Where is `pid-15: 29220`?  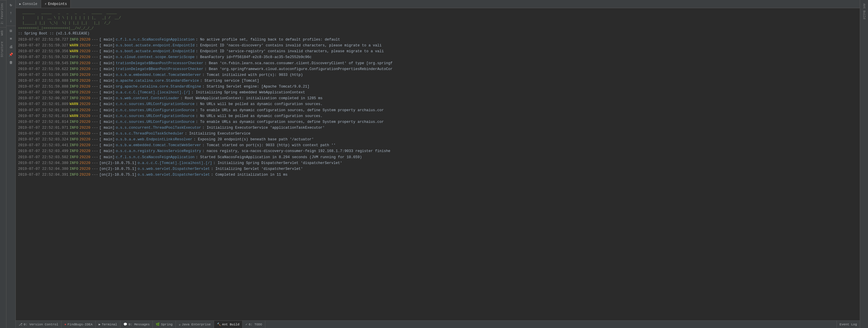
pid-15: 29220 is located at coordinates (85, 122).